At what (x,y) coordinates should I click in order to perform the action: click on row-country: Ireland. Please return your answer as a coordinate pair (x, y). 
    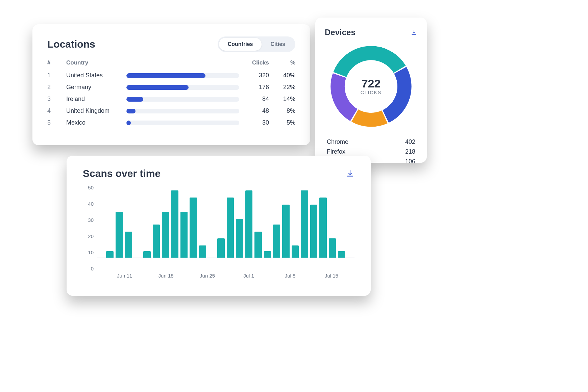
    Looking at the image, I should click on (95, 99).